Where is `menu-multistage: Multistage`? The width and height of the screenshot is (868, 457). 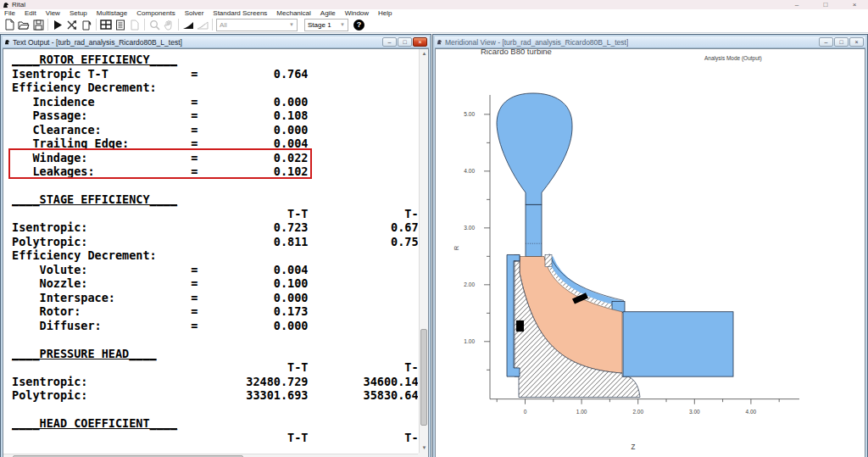
menu-multistage: Multistage is located at coordinates (112, 14).